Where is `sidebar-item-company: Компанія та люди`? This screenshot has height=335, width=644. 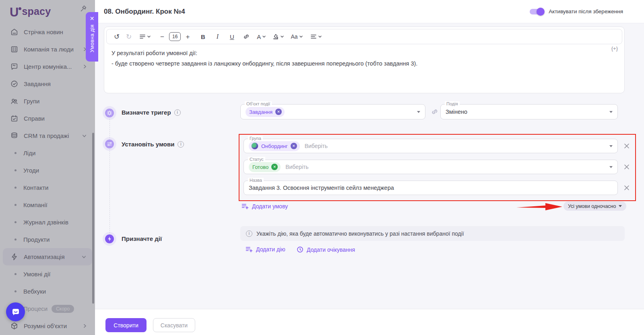
sidebar-item-company: Компанія та люди is located at coordinates (47, 49).